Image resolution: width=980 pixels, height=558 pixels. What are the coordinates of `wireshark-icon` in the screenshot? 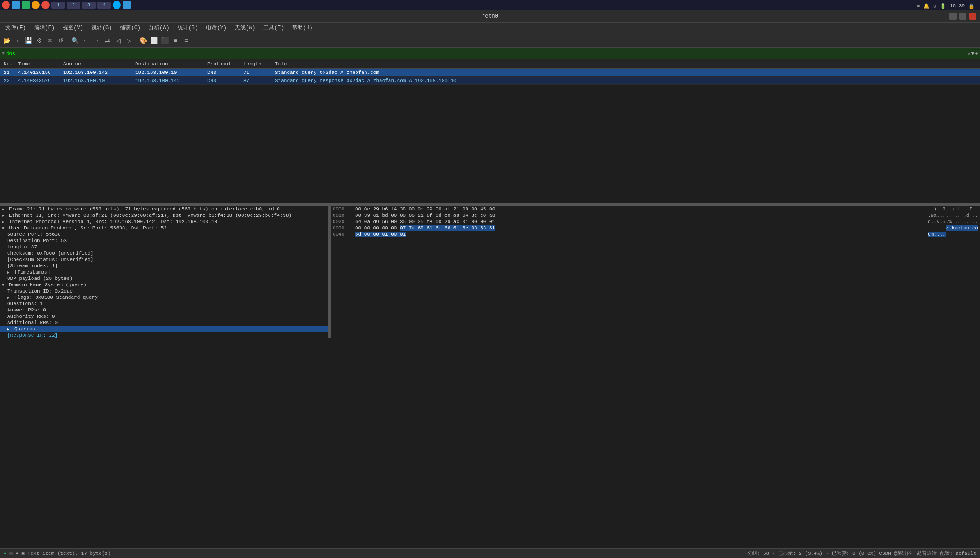 It's located at (117, 5).